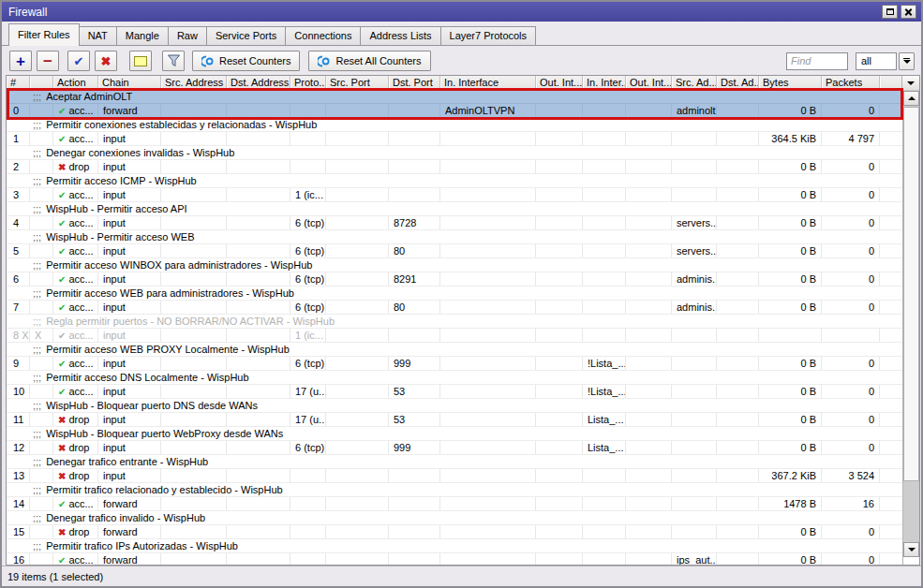 This screenshot has width=923, height=588. What do you see at coordinates (44, 35) in the screenshot?
I see `tab-filter-rules: Filter Rules` at bounding box center [44, 35].